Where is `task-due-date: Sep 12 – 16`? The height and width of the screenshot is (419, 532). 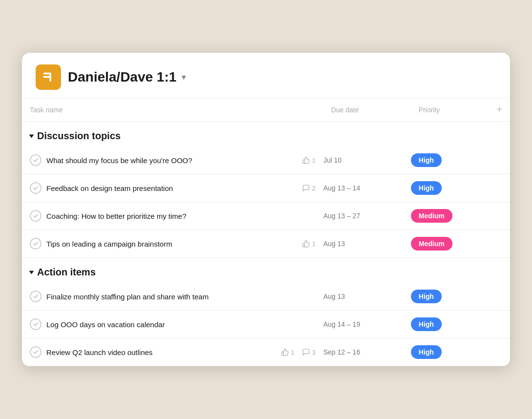 task-due-date: Sep 12 – 16 is located at coordinates (367, 353).